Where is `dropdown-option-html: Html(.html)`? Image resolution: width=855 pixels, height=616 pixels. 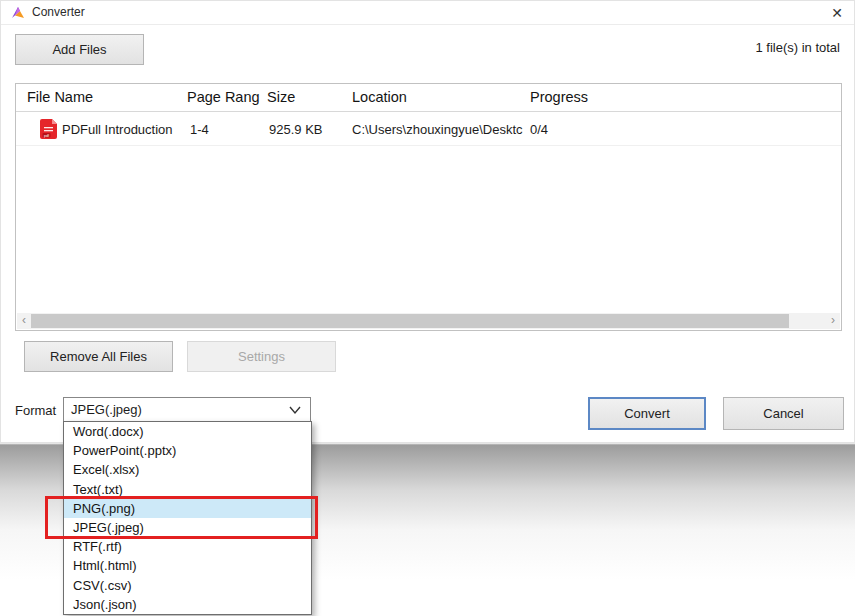 dropdown-option-html: Html(.html) is located at coordinates (188, 566).